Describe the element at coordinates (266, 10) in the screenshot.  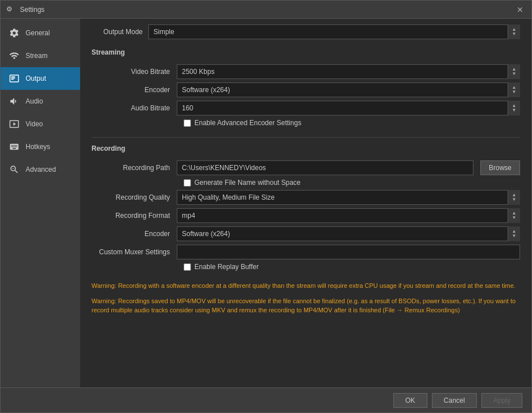
I see `titlebar: ⚙ Settings ✕` at that location.